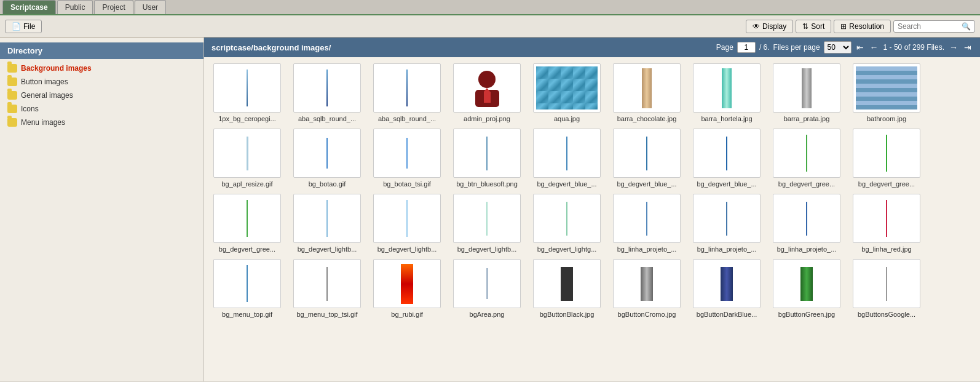 The width and height of the screenshot is (980, 382). I want to click on list-item: bgButtonCromo.jpg, so click(647, 288).